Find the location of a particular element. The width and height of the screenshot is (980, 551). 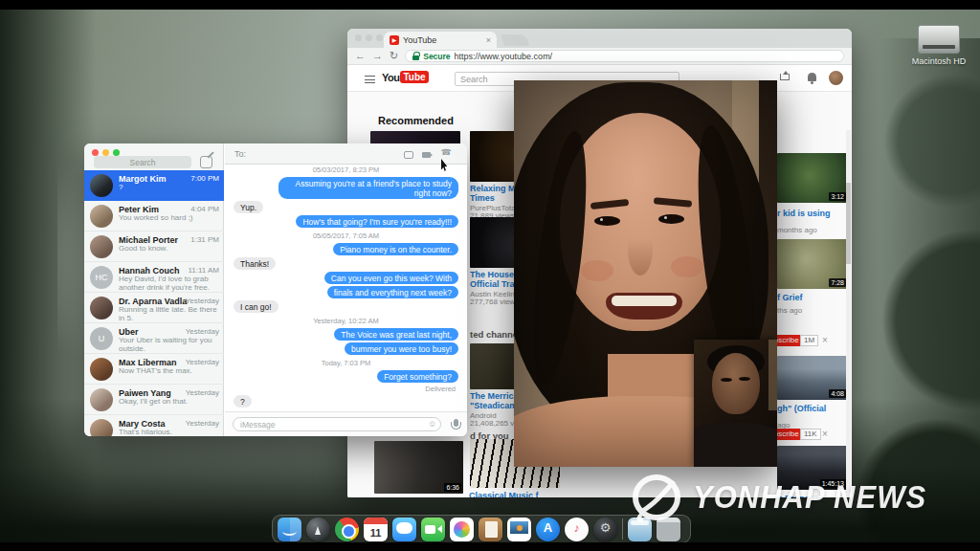

message-time: 7:00 PM is located at coordinates (205, 178).